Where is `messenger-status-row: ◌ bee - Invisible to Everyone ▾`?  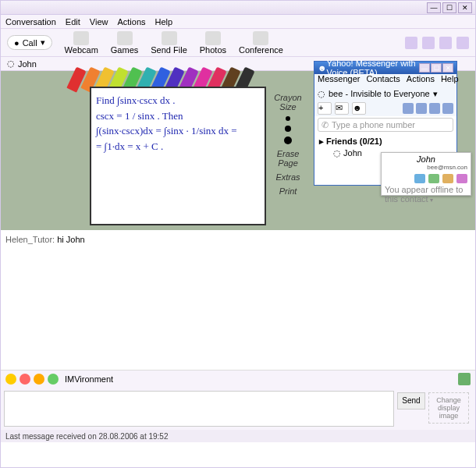 messenger-status-row: ◌ bee - Invisible to Everyone ▾ is located at coordinates (385, 94).